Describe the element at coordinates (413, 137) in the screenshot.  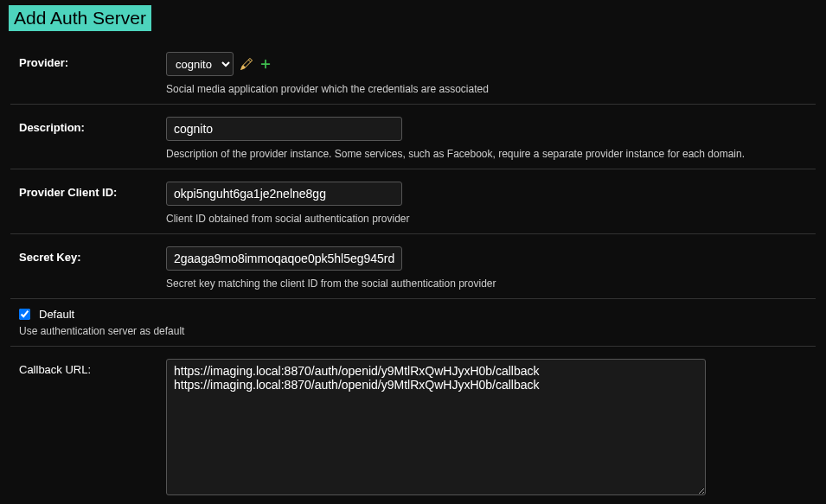
I see `description-row: Description: Description of the provider…` at that location.